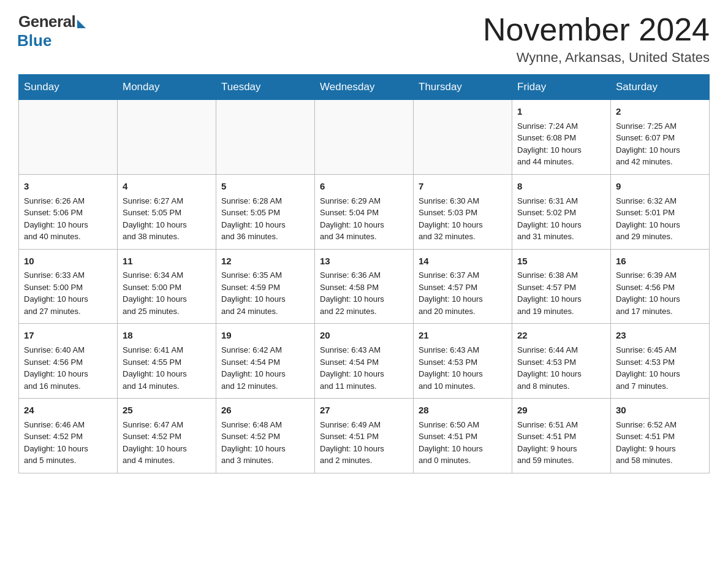  I want to click on day-number: 30, so click(660, 410).